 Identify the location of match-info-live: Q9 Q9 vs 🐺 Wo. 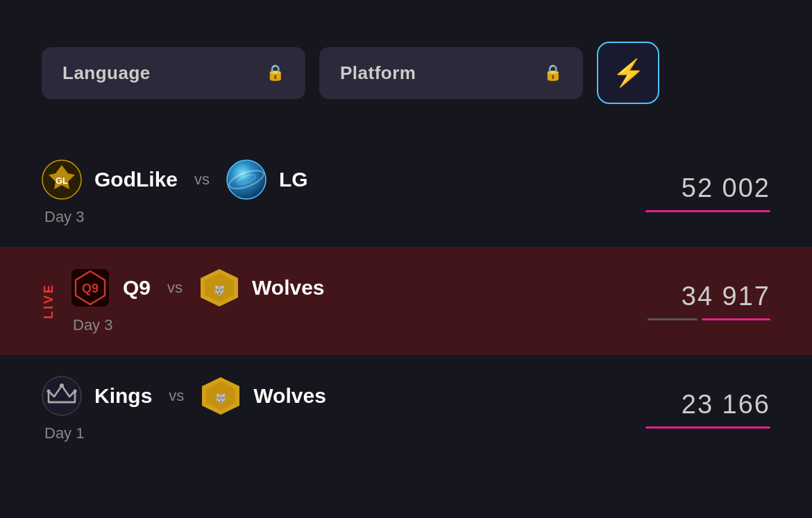
(358, 301).